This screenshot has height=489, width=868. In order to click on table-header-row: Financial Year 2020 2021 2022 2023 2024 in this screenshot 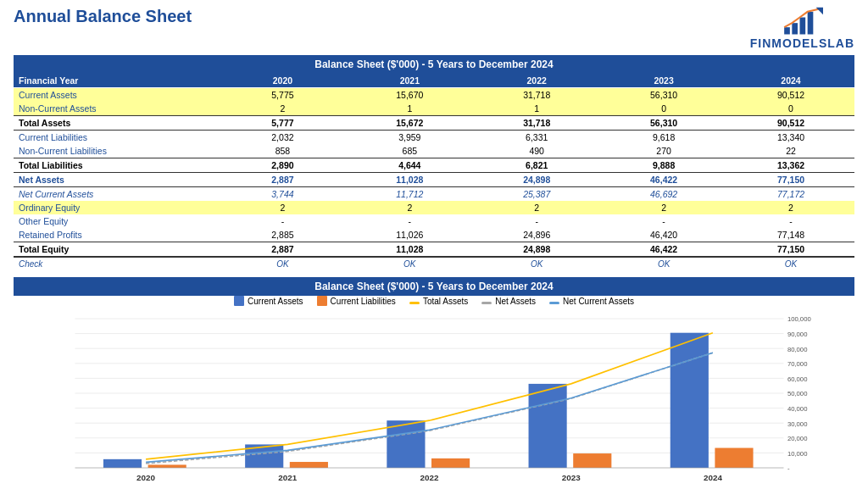, I will do `click(434, 81)`.